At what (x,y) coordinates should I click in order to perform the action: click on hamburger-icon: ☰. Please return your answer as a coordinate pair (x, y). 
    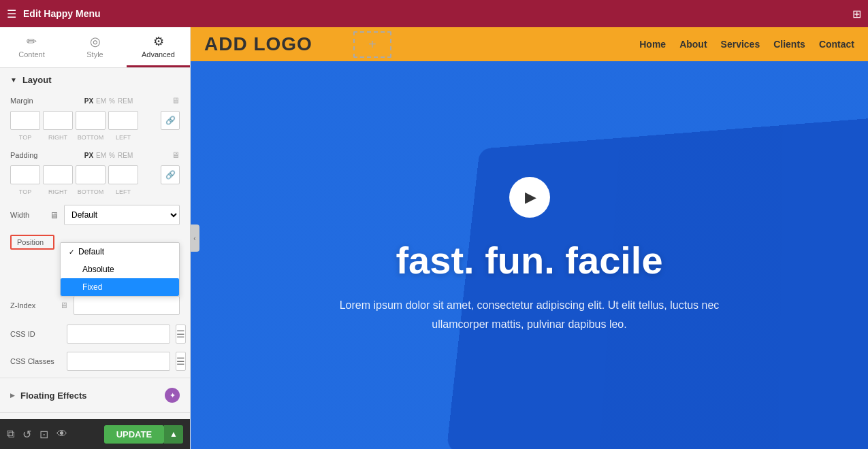
    Looking at the image, I should click on (12, 14).